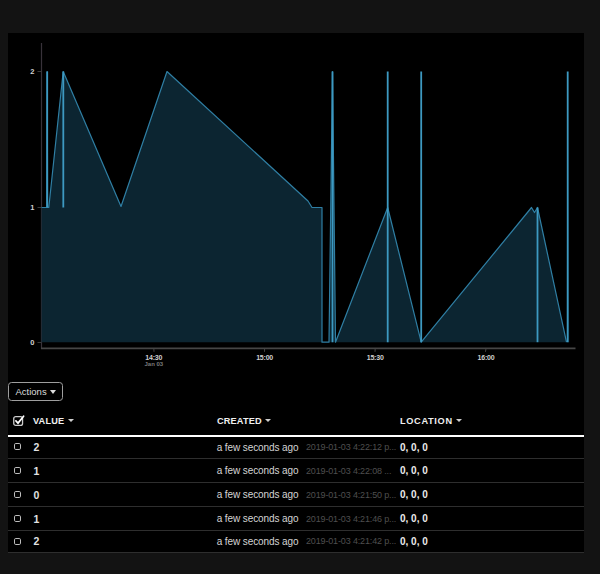 Image resolution: width=600 pixels, height=574 pixels. What do you see at coordinates (264, 358) in the screenshot?
I see `svg-text: 15:00` at bounding box center [264, 358].